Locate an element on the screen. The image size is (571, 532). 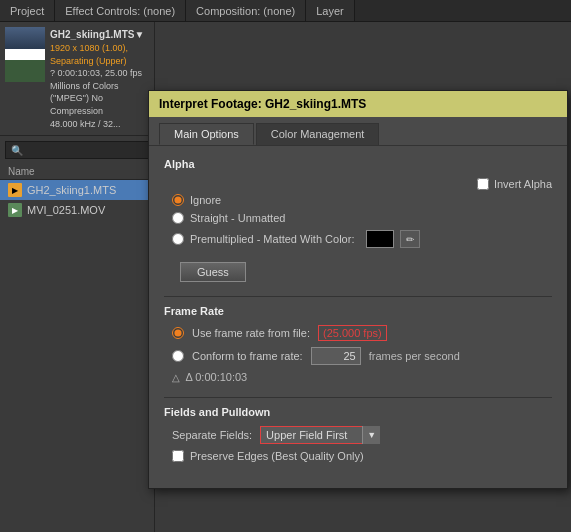
tab-main-options: Main Options is located at coordinates (206, 134).